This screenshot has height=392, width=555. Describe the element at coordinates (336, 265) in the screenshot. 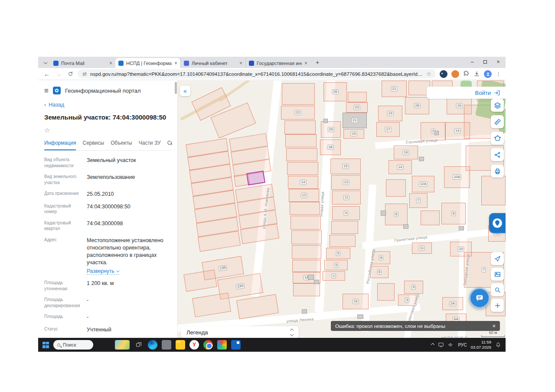

I see `map-parcel: 3` at that location.